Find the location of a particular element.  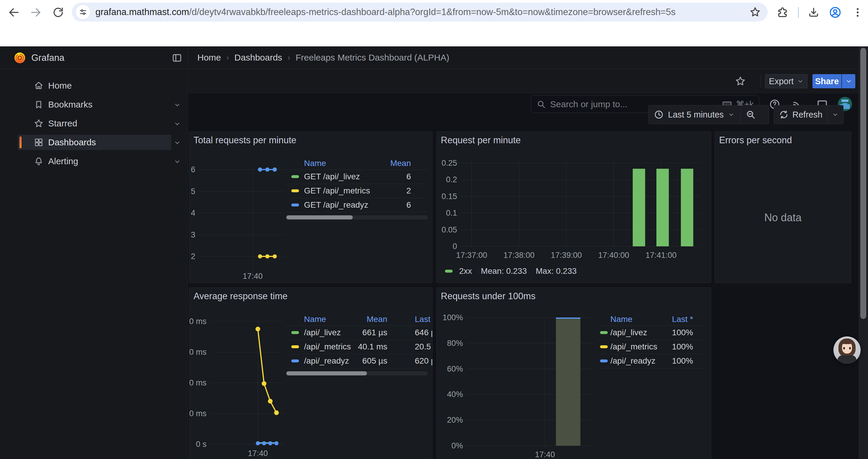

url-bar: grafana.mathmast.com/d/deytv4rwavabkb/fr… is located at coordinates (420, 12).